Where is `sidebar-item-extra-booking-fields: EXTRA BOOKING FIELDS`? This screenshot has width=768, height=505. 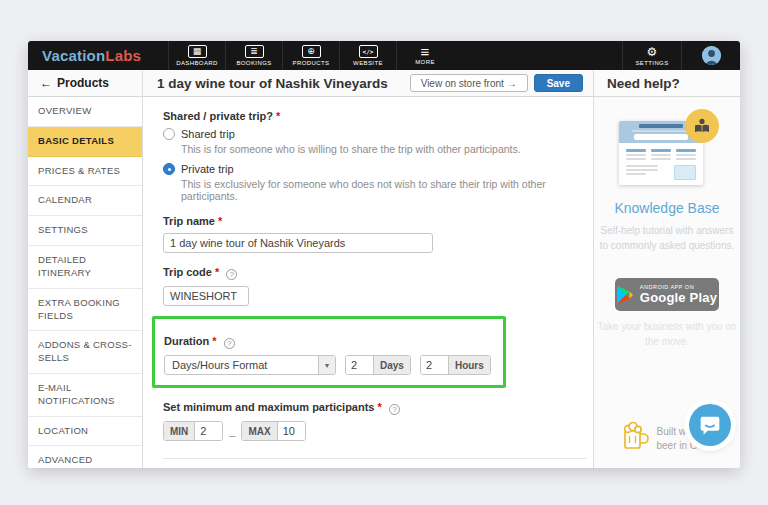
sidebar-item-extra-booking-fields: EXTRA BOOKING FIELDS is located at coordinates (85, 310).